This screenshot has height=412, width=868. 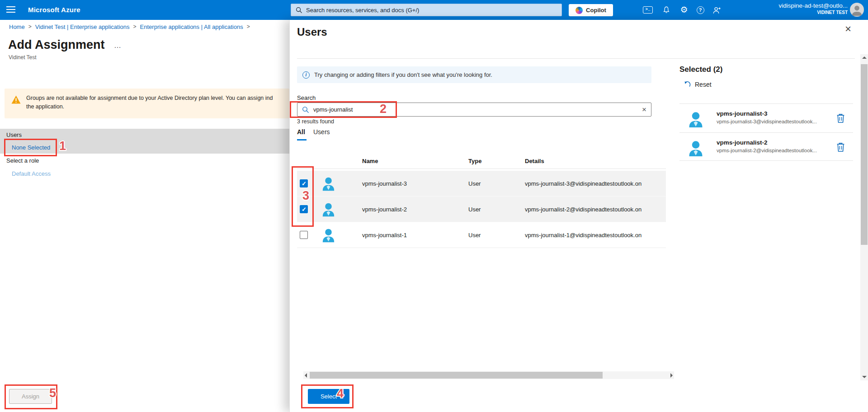 I want to click on top-bar: Microsoft Azure Search resources, servic…, so click(x=434, y=10).